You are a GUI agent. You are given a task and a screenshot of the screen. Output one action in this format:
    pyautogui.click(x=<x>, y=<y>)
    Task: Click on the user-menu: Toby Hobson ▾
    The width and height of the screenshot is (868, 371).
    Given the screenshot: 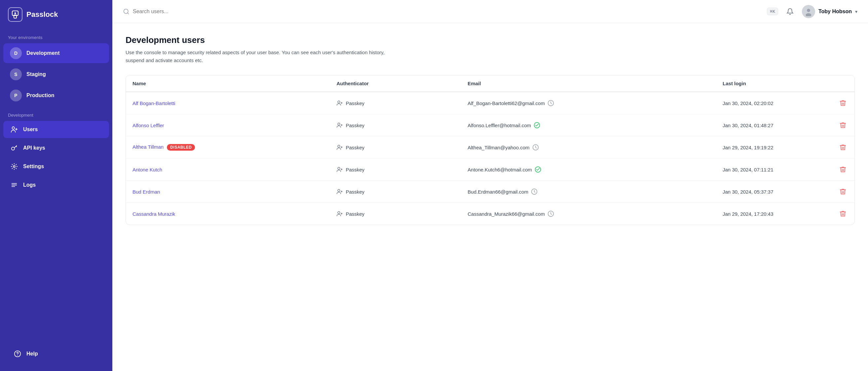 What is the action you would take?
    pyautogui.click(x=830, y=11)
    